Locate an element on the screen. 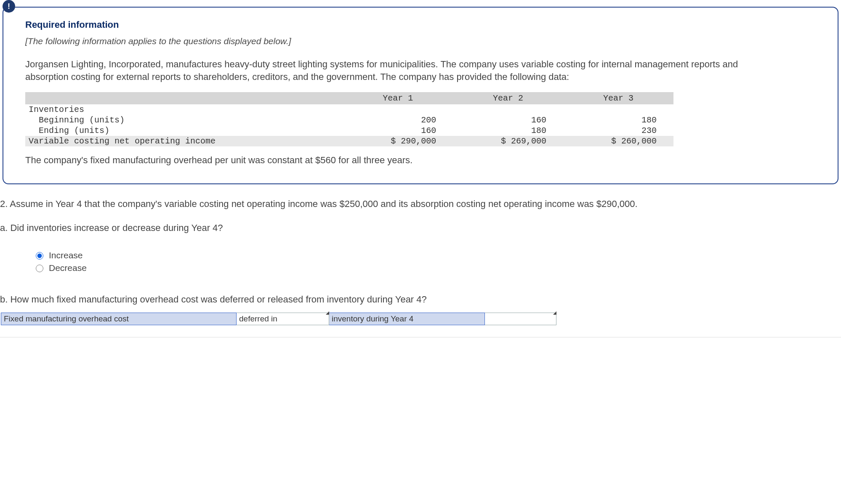 The height and width of the screenshot is (504, 841). alert-icon: ! is located at coordinates (9, 6).